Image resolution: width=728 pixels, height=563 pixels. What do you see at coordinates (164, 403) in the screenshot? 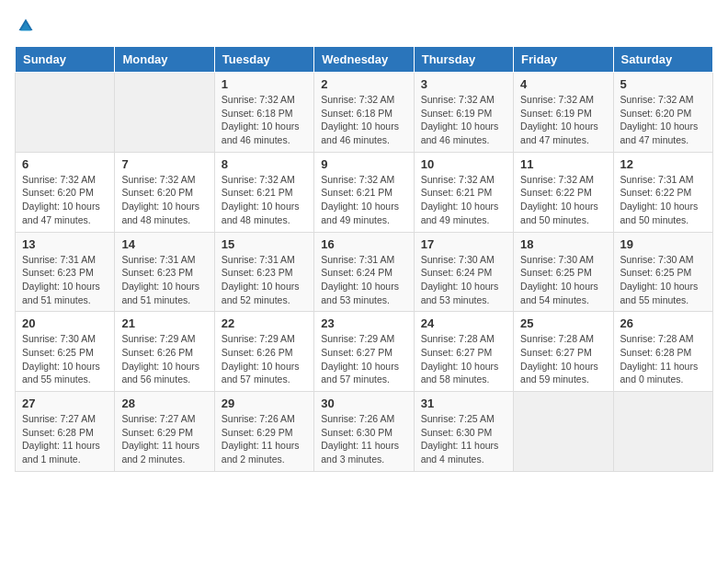
I see `day-number: 28` at bounding box center [164, 403].